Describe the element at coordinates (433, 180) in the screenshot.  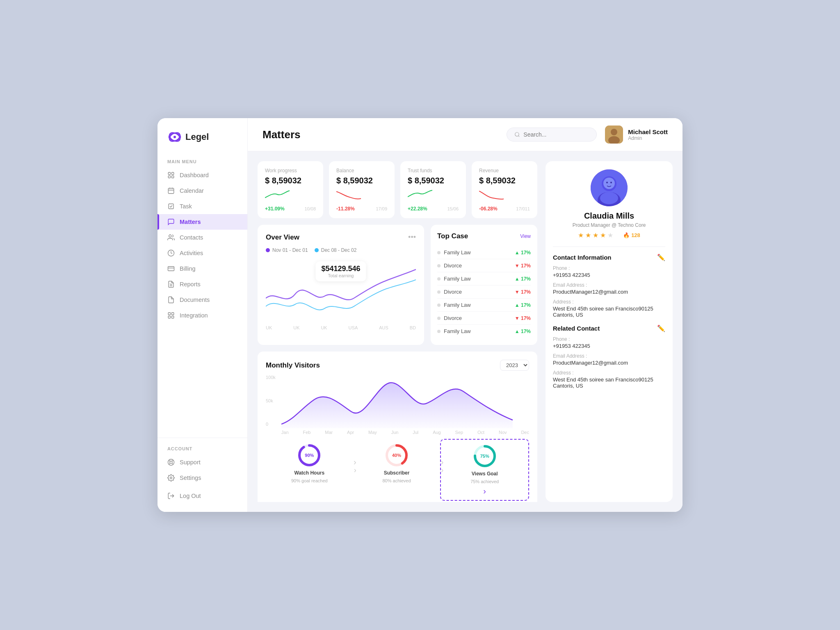
I see `stat-value-2: $ 8,59032` at that location.